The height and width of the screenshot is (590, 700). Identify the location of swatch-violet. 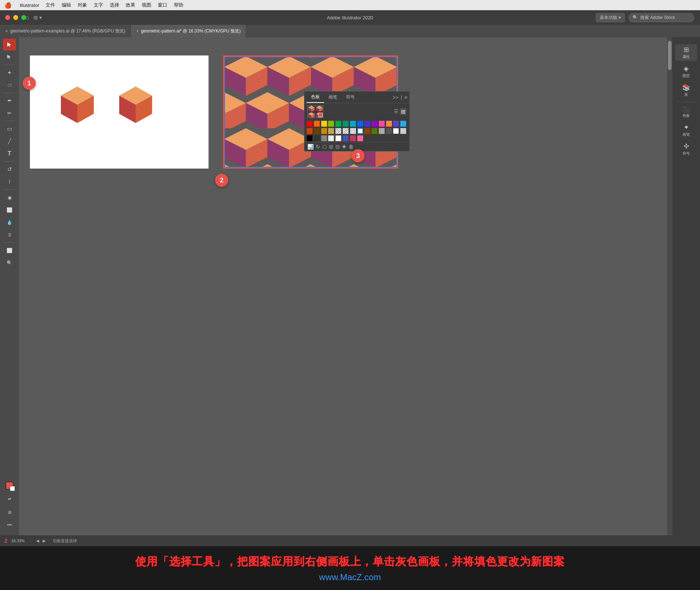
(374, 124).